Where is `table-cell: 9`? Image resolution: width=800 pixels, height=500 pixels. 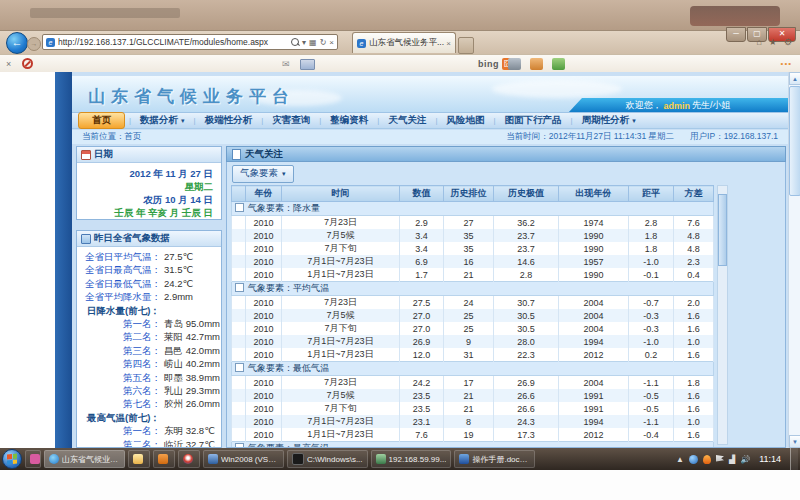 table-cell: 9 is located at coordinates (469, 342).